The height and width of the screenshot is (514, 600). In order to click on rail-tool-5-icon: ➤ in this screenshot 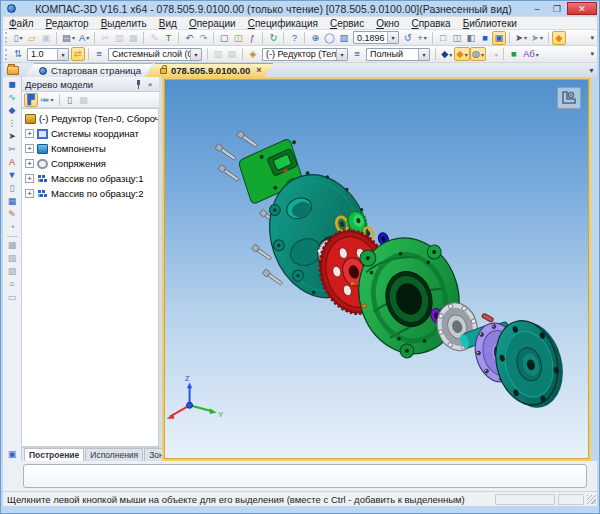, I will do `click(12, 136)`.